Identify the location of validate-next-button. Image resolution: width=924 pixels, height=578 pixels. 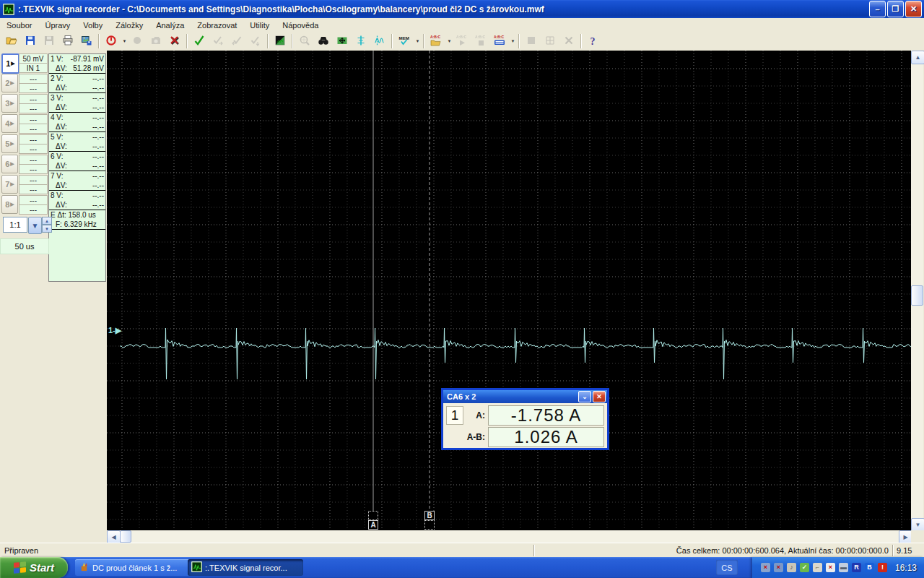
(218, 41).